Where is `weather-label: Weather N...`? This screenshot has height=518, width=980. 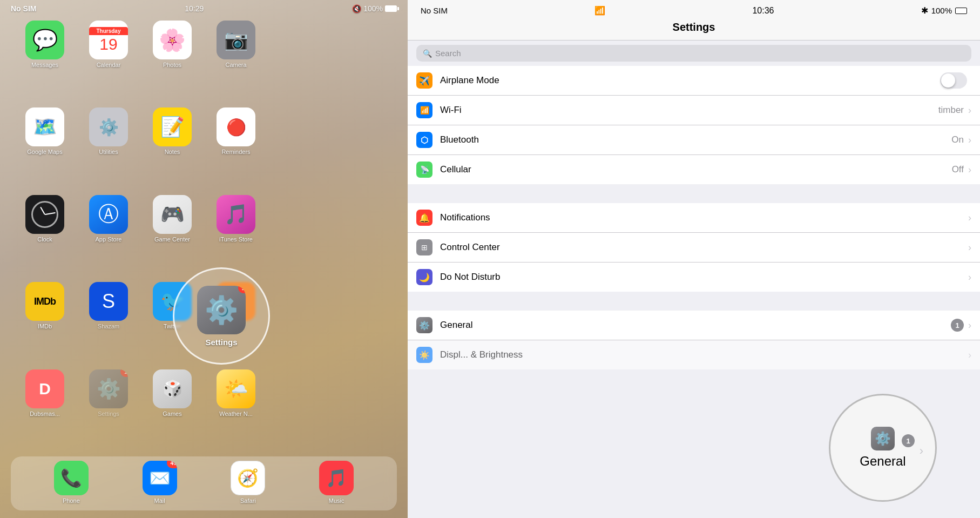 weather-label: Weather N... is located at coordinates (236, 414).